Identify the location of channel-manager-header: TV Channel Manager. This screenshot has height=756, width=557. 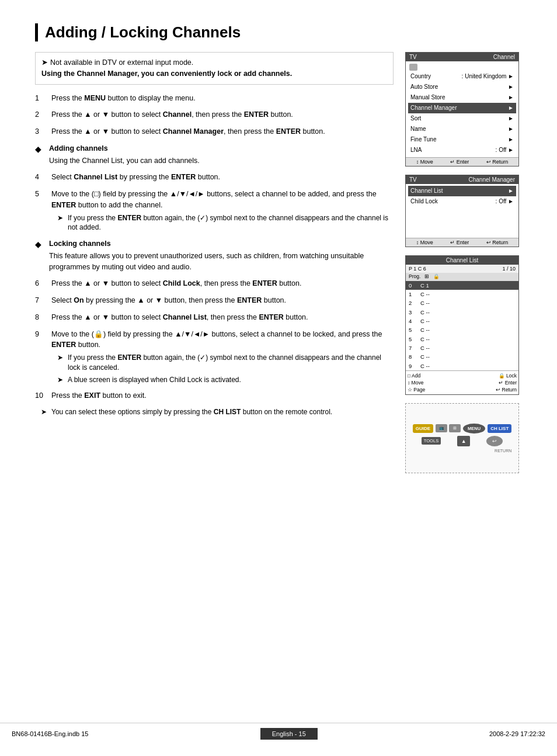
(462, 180).